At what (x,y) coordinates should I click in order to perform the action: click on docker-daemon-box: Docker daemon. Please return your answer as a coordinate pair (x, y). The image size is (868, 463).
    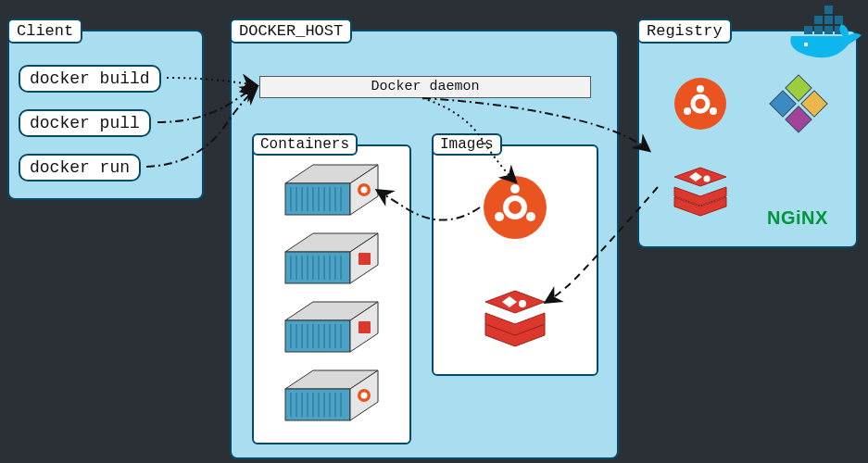
    Looking at the image, I should click on (425, 87).